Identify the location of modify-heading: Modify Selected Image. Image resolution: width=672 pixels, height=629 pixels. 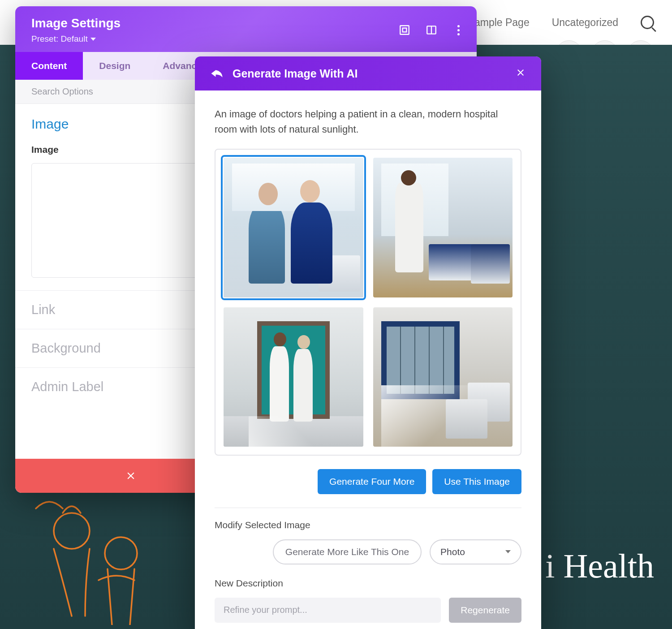
(368, 525).